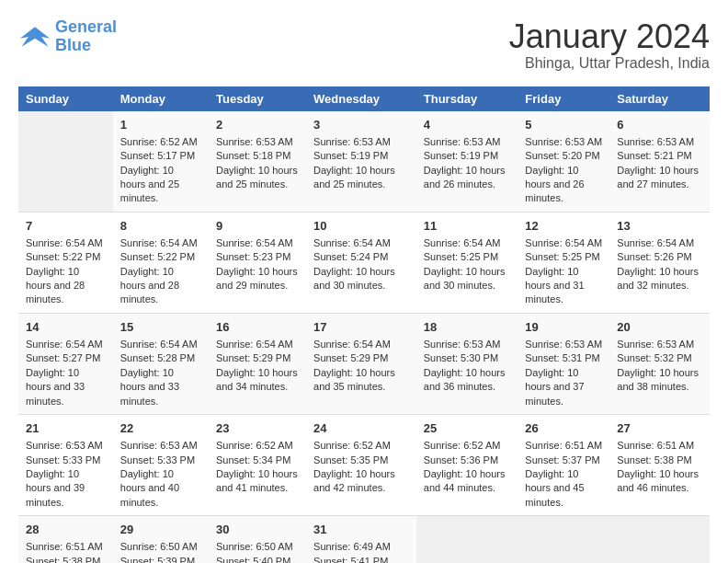 This screenshot has height=563, width=728. What do you see at coordinates (609, 45) in the screenshot?
I see `title-block: January 2024 Bhinga, Uttar Pradesh, Indi…` at bounding box center [609, 45].